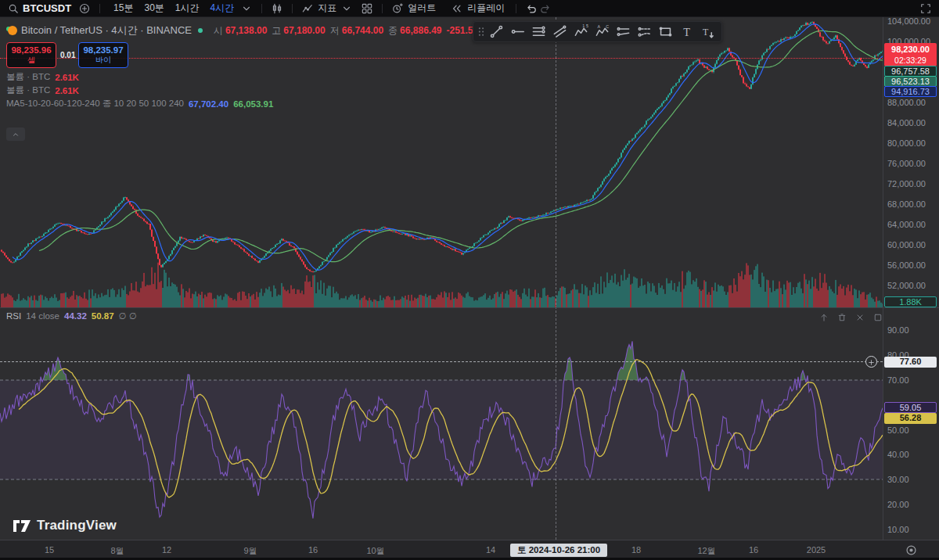 The width and height of the screenshot is (939, 560). I want to click on abc-pattern-icon: AC, so click(603, 32).